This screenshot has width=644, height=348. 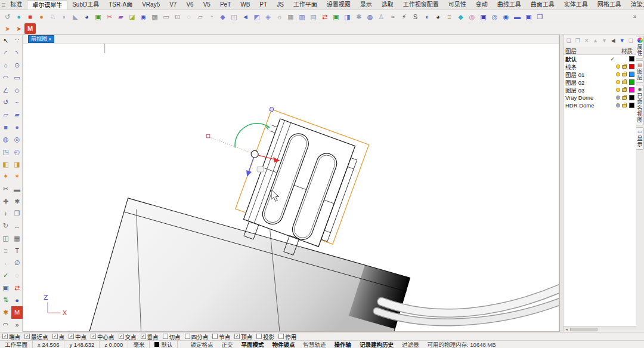 I want to click on palette-overflow-icon: », so click(x=17, y=325).